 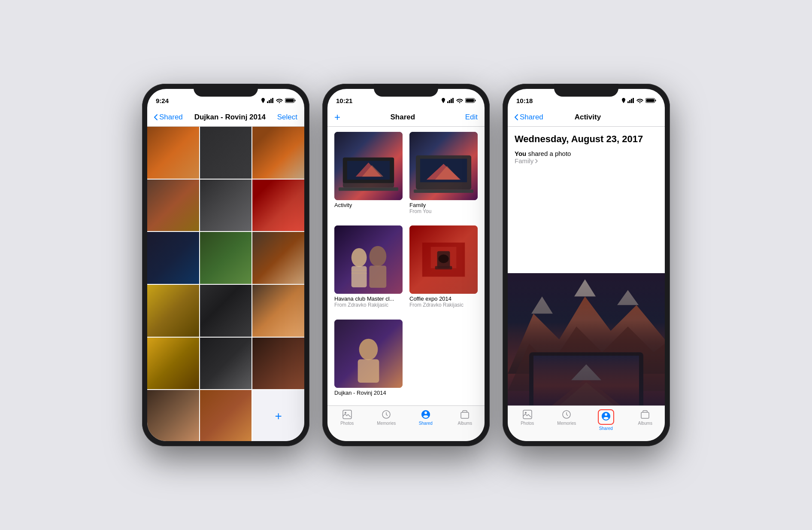 What do you see at coordinates (606, 420) in the screenshot?
I see `tab-shared-3: Shared` at bounding box center [606, 420].